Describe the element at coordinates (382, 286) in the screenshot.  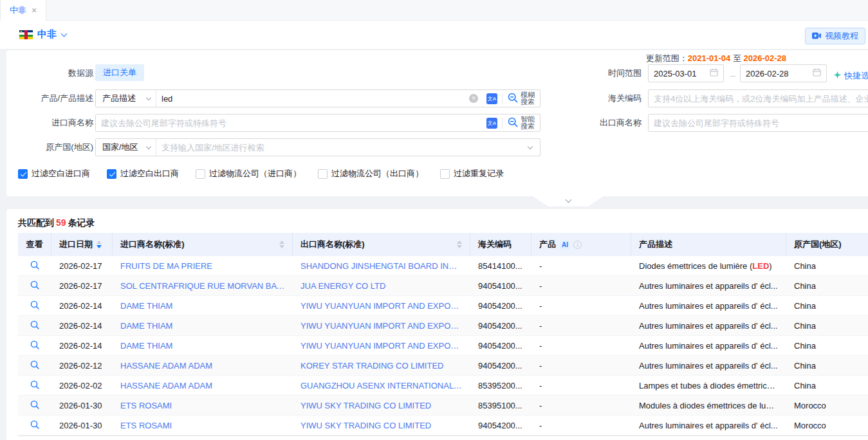
I see `exporter-name-link: JUA ENERGY CO LTD` at that location.